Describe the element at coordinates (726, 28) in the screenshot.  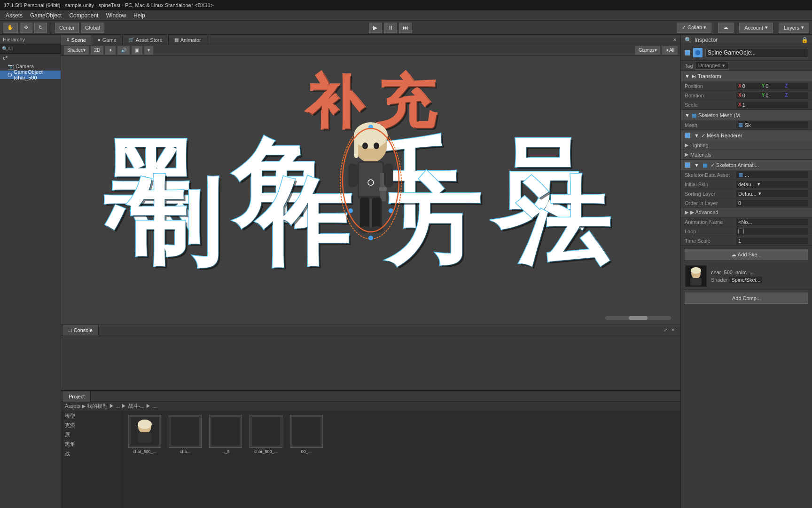
I see `cloud-btn: ☁` at that location.